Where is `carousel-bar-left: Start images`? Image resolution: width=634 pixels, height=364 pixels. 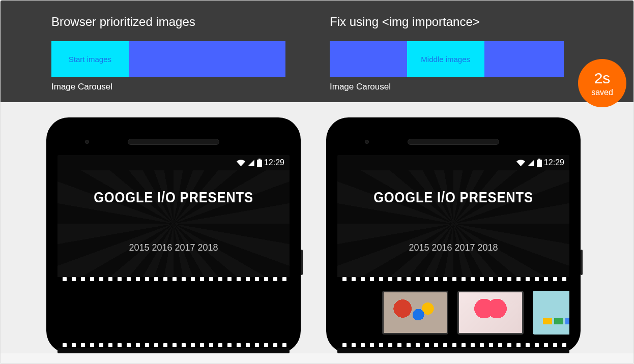 carousel-bar-left: Start images is located at coordinates (168, 59).